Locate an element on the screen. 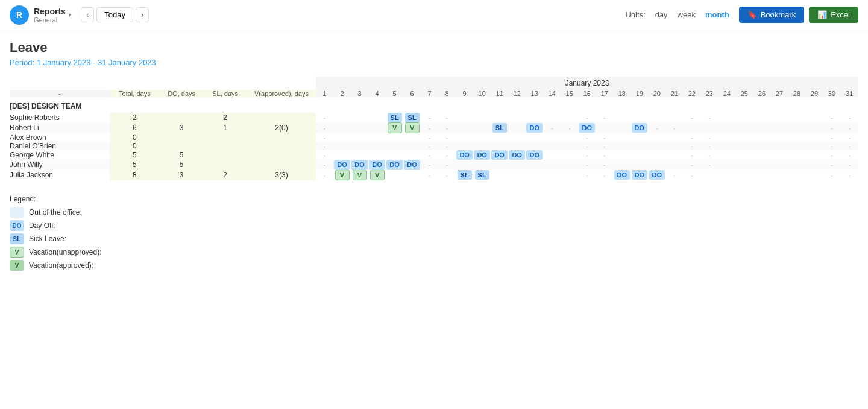 The width and height of the screenshot is (868, 409). header: R Reports General ▾ ‹ Today › Units: day… is located at coordinates (434, 15).